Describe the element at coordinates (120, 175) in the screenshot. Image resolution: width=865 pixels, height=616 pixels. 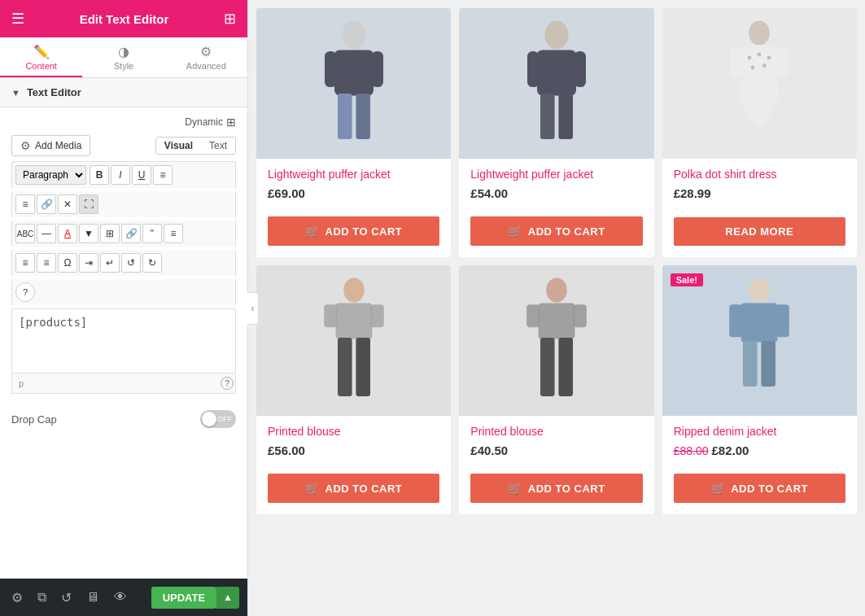
I see `italic-button: I` at that location.